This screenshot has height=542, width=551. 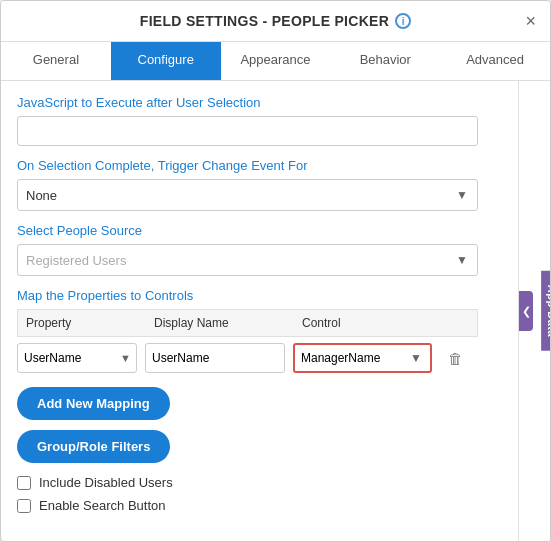 What do you see at coordinates (495, 61) in the screenshot?
I see `tab-advanced: Advanced` at bounding box center [495, 61].